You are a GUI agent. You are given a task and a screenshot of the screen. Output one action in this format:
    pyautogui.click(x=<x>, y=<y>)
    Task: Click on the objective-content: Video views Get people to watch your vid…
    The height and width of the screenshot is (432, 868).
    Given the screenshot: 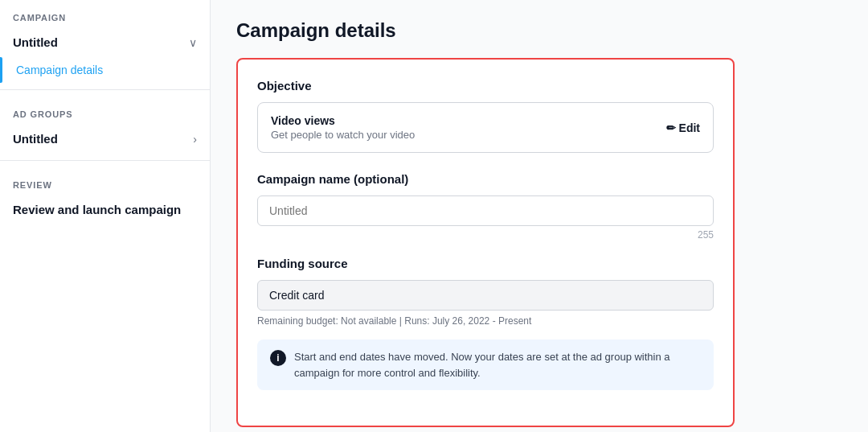 What is the action you would take?
    pyautogui.click(x=342, y=127)
    